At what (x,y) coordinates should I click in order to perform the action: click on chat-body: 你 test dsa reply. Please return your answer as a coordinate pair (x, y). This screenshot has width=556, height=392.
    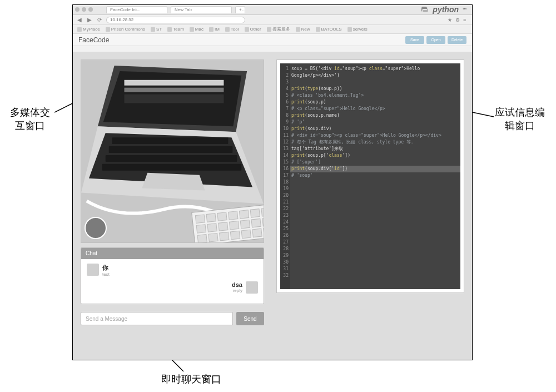
    Looking at the image, I should click on (172, 281).